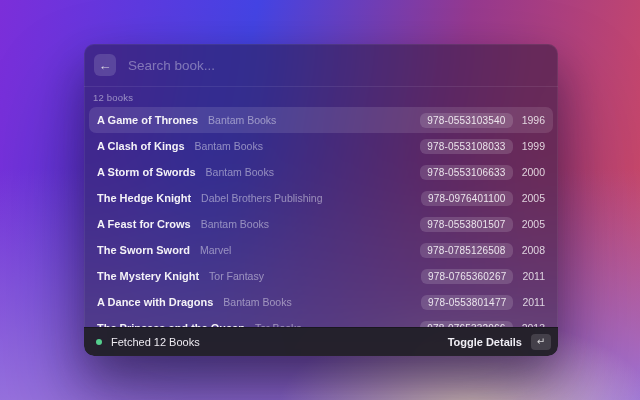  What do you see at coordinates (541, 342) in the screenshot?
I see `enter-key-icon: ↵` at bounding box center [541, 342].